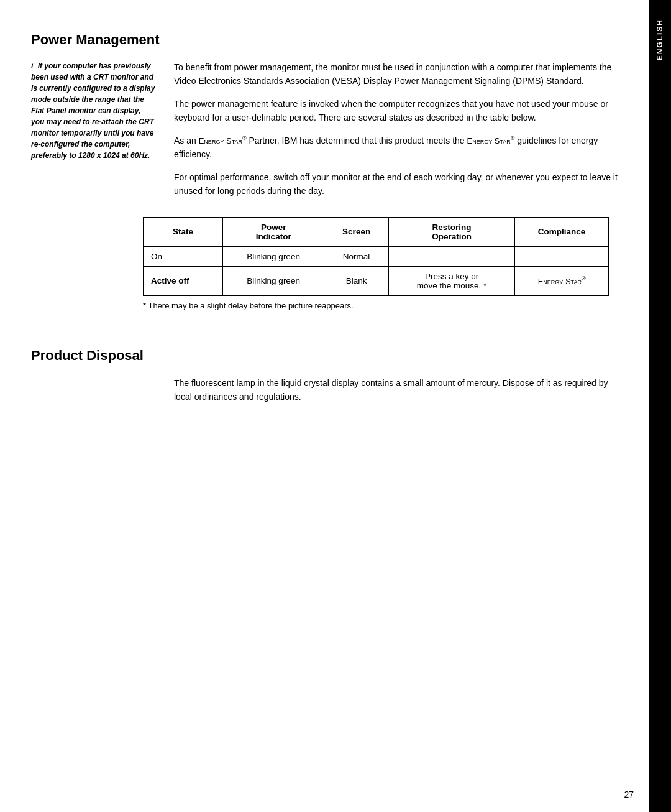 This screenshot has height=812, width=671. I want to click on col-compliance: Compliance, so click(562, 231).